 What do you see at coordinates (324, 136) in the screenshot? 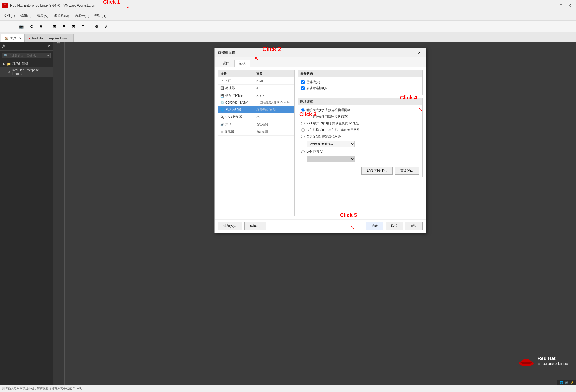
I see `custom-label: 自定义(U): 特定虚拟网络` at bounding box center [324, 136].